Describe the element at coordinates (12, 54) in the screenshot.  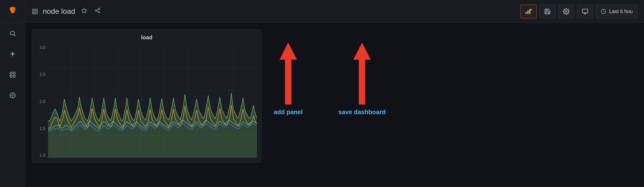
I see `add-icon` at that location.